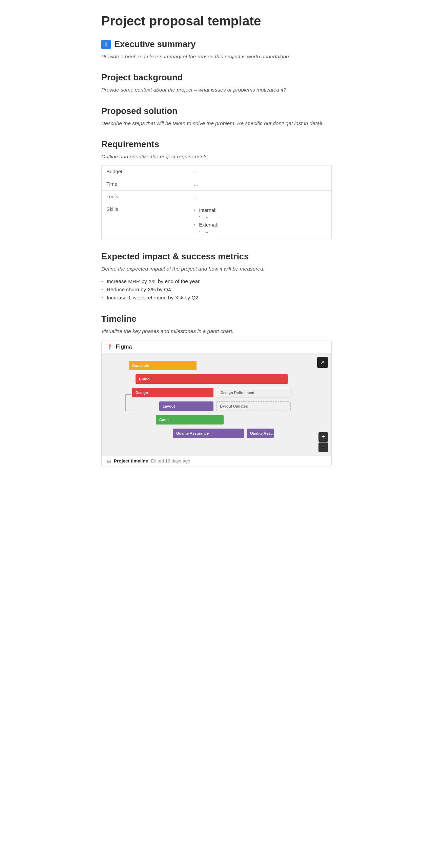 This screenshot has height=868, width=433. Describe the element at coordinates (216, 331) in the screenshot. I see `timeline-desc: Visualize the key phases and milestones …` at that location.